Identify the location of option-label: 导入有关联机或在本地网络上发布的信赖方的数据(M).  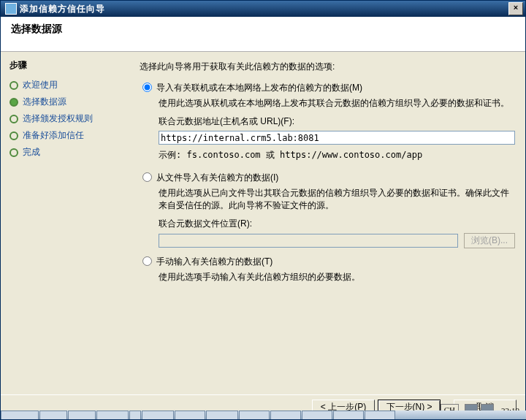
(259, 88).